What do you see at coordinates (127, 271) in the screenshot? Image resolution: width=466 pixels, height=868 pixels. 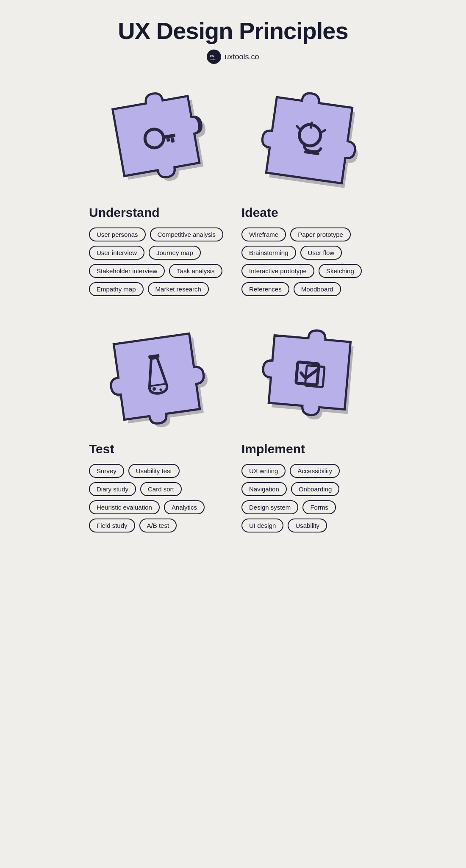 I see `tag-stakeholder-interview: Stakeholder interview` at bounding box center [127, 271].